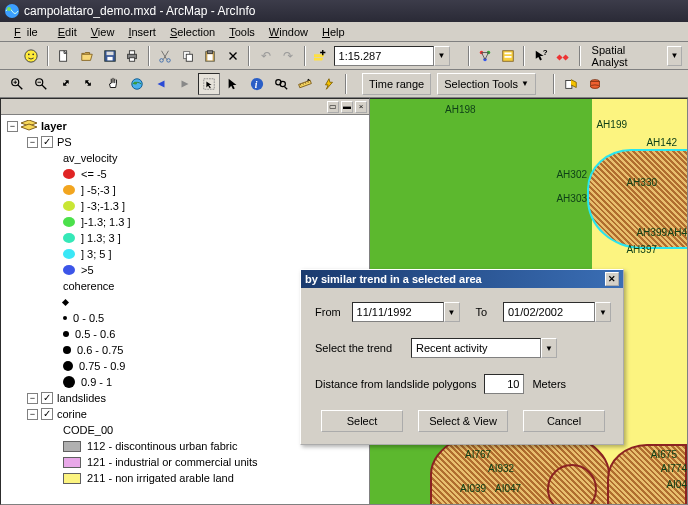 The image size is (688, 505). I want to click on select-element-icon, so click(209, 84).